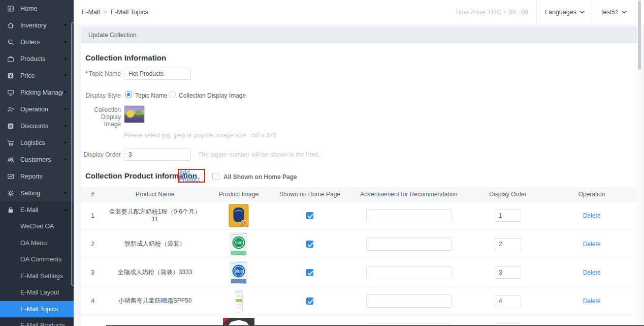 The height and width of the screenshot is (326, 644). Describe the element at coordinates (92, 194) in the screenshot. I see `col-header-index: #` at that location.